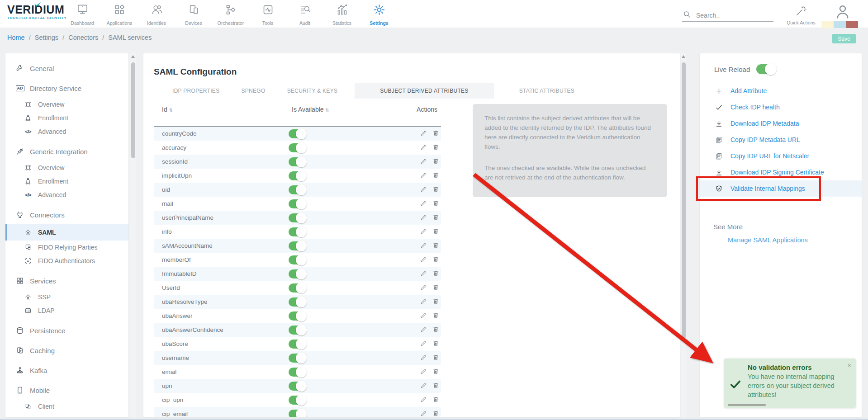  I want to click on nav-item-applications: Applications, so click(119, 14).